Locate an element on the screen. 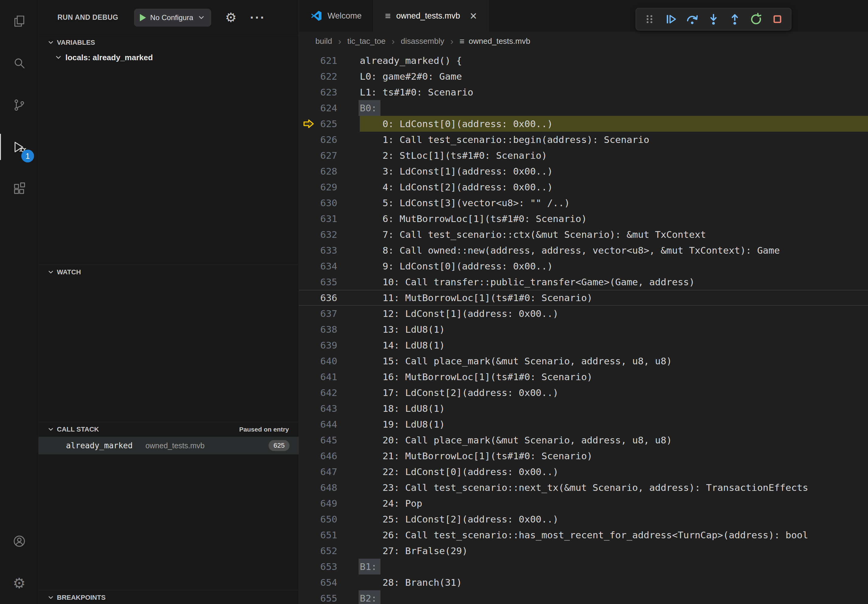  line-number: 645 is located at coordinates (339, 440).